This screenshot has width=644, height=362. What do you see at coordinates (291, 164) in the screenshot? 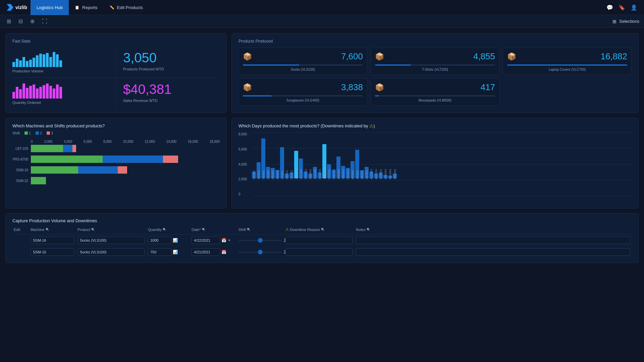
I see `day-bar-col: 3/9/2021` at bounding box center [291, 164].